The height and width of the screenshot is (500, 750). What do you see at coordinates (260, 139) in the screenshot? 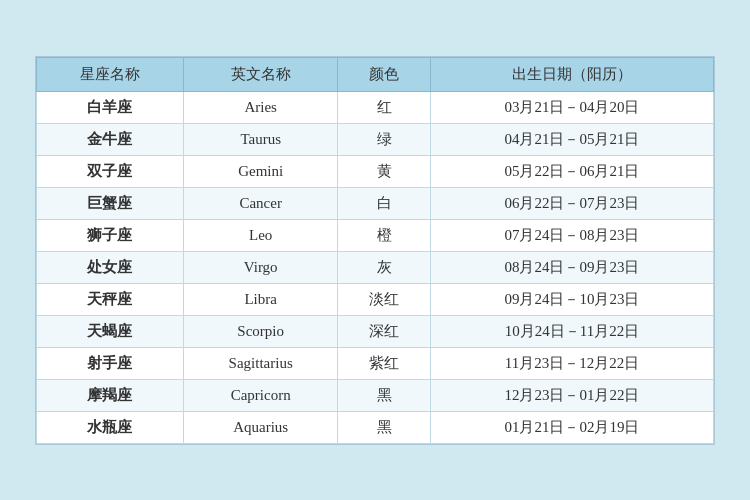
I see `cell-english-name: Taurus` at bounding box center [260, 139].